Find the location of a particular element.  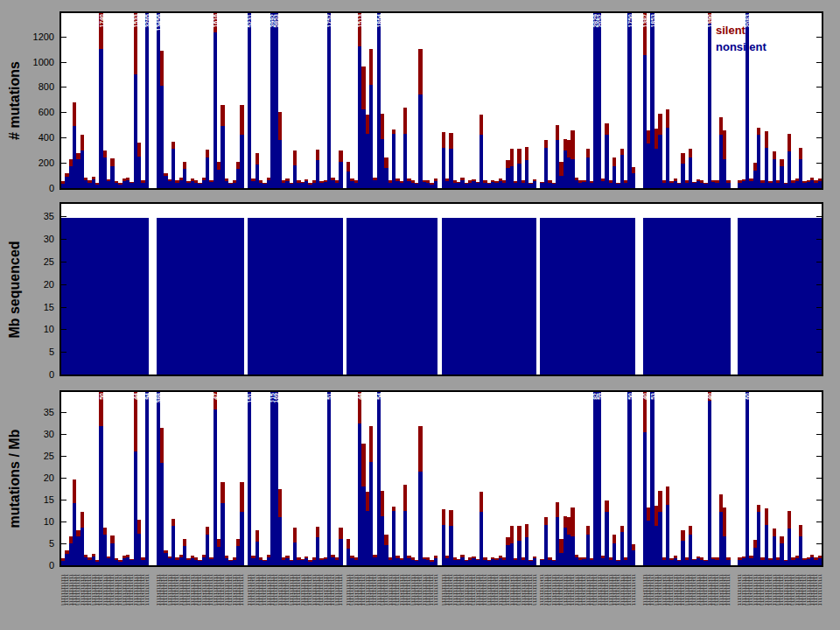

y-tick-label: 35 is located at coordinates (39, 216).